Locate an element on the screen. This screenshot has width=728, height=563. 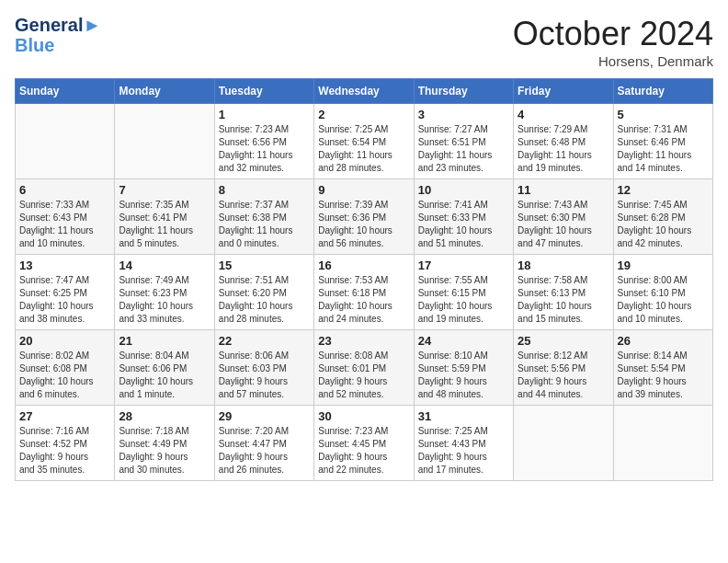
day-info: Sunrise: 7:51 AMSunset: 6:20 PMDaylight:… is located at coordinates (265, 300).